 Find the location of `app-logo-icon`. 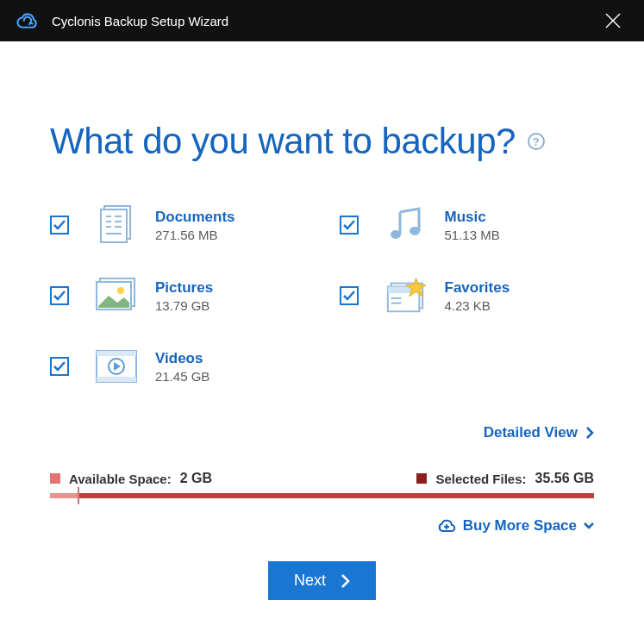

app-logo-icon is located at coordinates (28, 21).